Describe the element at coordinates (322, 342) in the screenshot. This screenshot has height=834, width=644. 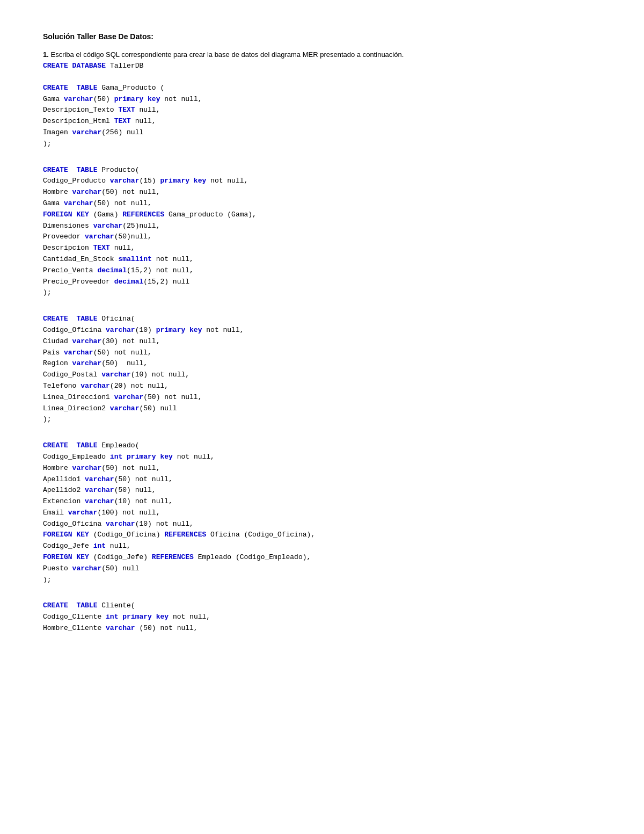
I see `code-line: Ciudad varchar(30) not null,` at that location.